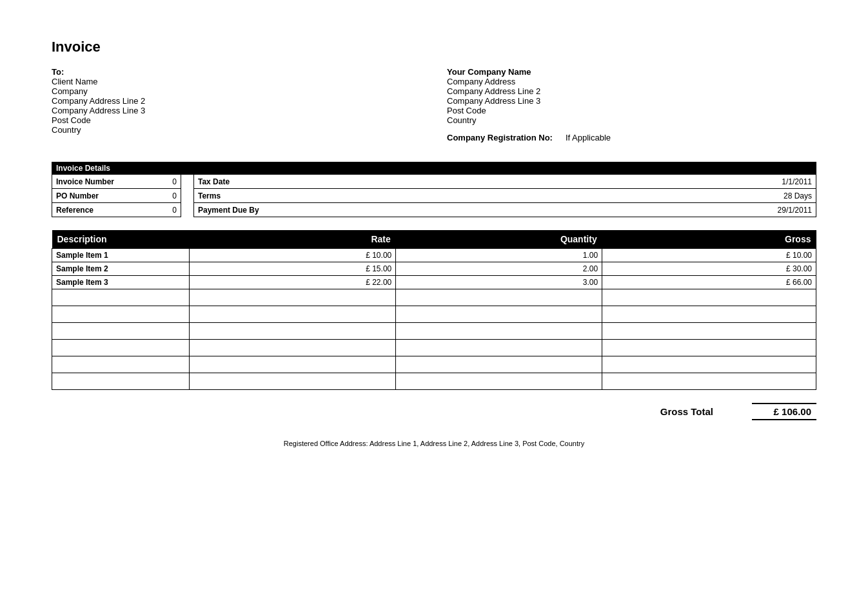 This screenshot has height=613, width=868. Describe the element at coordinates (709, 269) in the screenshot. I see `item-gross: £ 30.00` at that location.